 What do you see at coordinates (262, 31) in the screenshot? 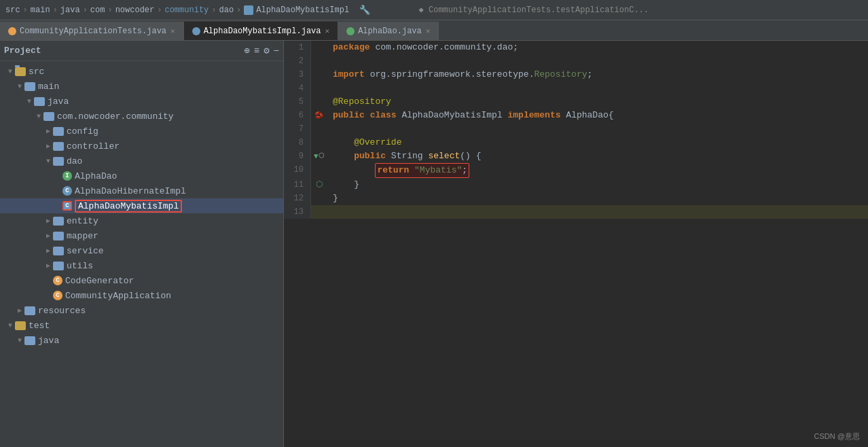
I see `tab-label-alpha-dao-impl: AlphaDaoMybatisImpl.java` at bounding box center [262, 31].